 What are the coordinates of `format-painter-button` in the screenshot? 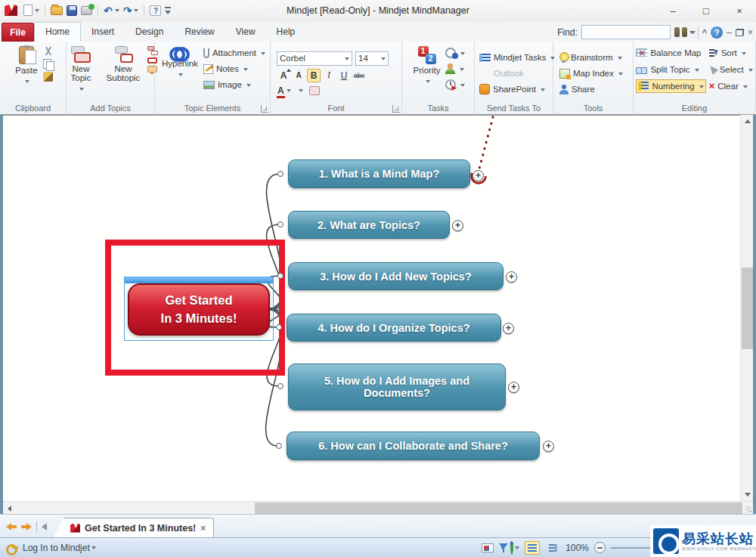 It's located at (48, 77).